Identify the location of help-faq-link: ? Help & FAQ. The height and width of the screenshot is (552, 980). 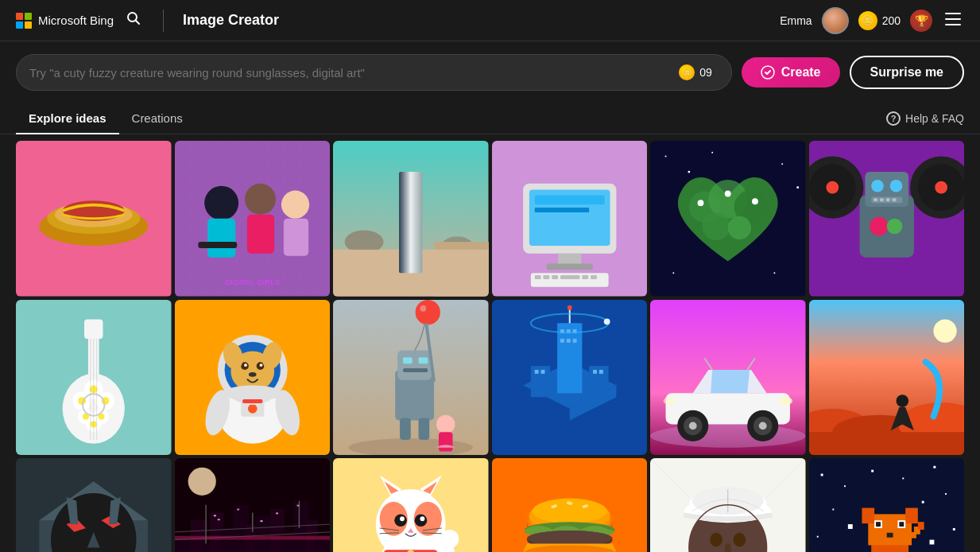
(925, 119).